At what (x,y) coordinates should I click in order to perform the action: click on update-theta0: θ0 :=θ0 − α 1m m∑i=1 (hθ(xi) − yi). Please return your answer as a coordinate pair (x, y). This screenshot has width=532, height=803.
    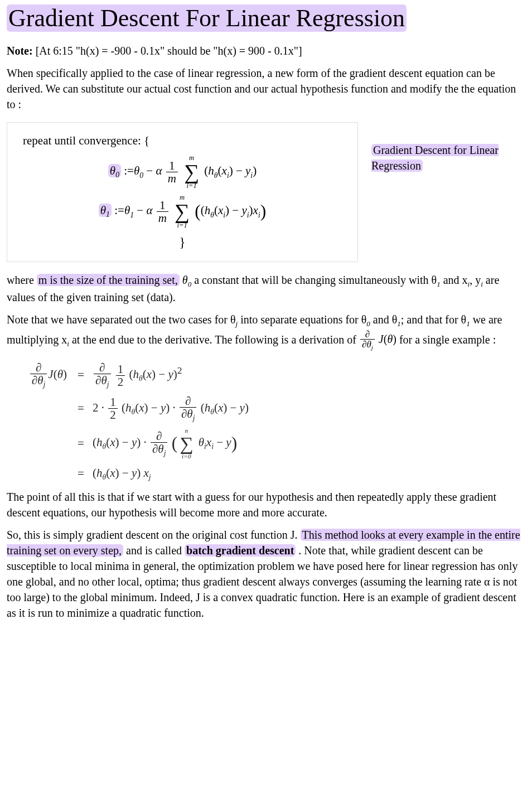
    Looking at the image, I should click on (182, 172).